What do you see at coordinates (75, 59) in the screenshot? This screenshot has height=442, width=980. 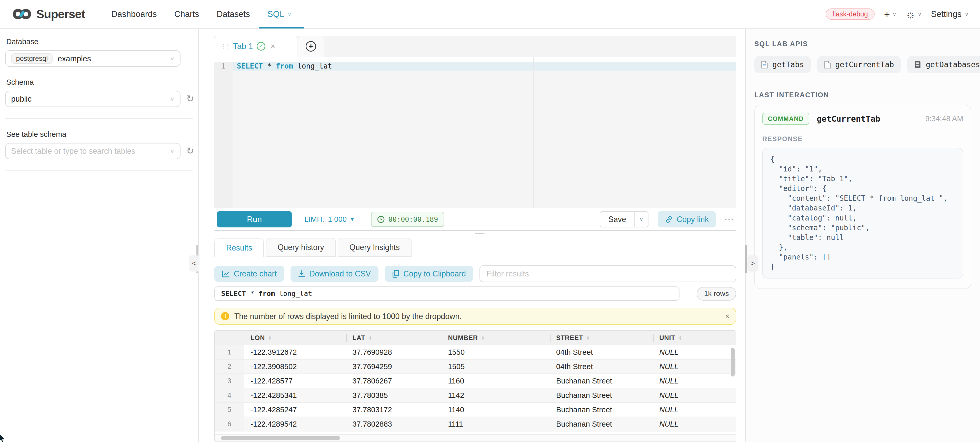 I see `db-name-value: examples` at bounding box center [75, 59].